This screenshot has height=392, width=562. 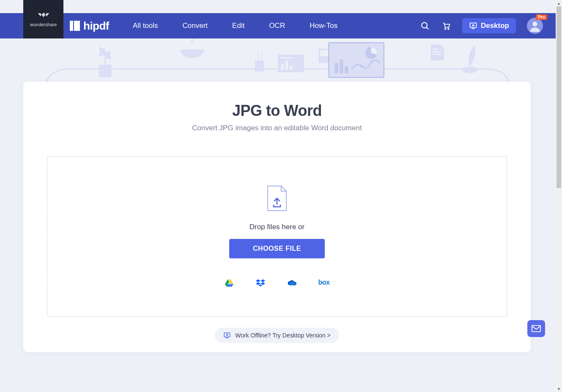 What do you see at coordinates (90, 26) in the screenshot?
I see `hipdf-logo: hipdf` at bounding box center [90, 26].